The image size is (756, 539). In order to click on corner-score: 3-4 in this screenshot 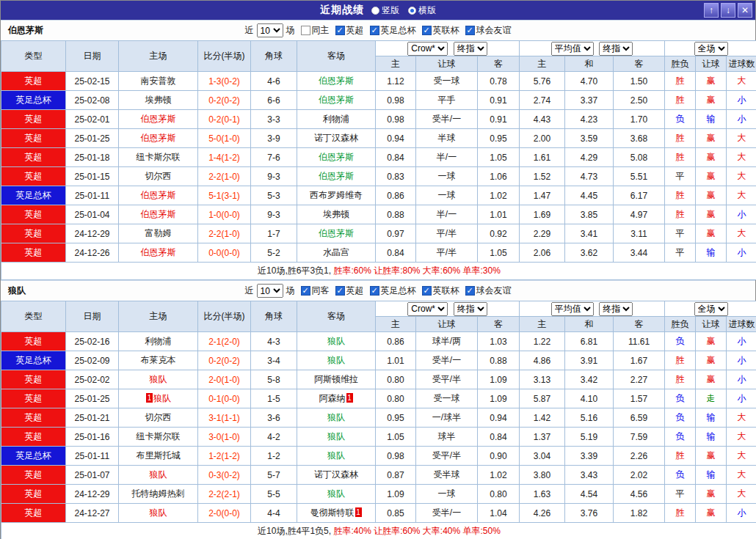, I will do `click(275, 361)`.